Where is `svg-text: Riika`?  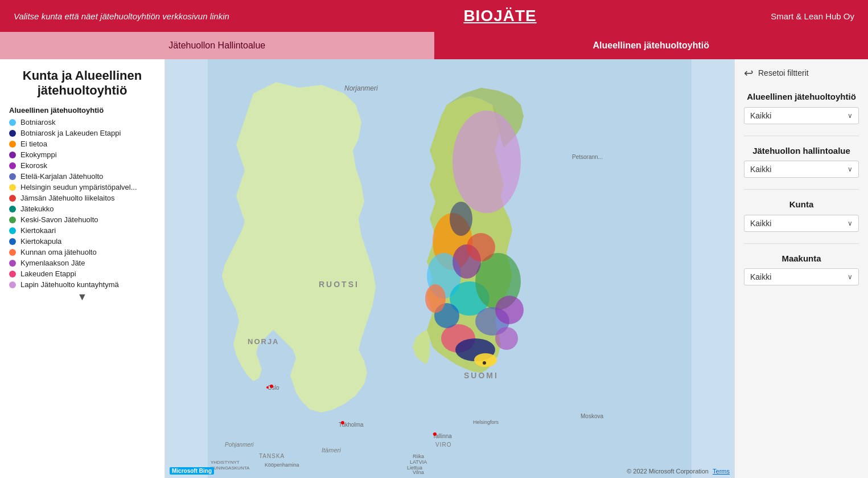
svg-text: Riika is located at coordinates (418, 456).